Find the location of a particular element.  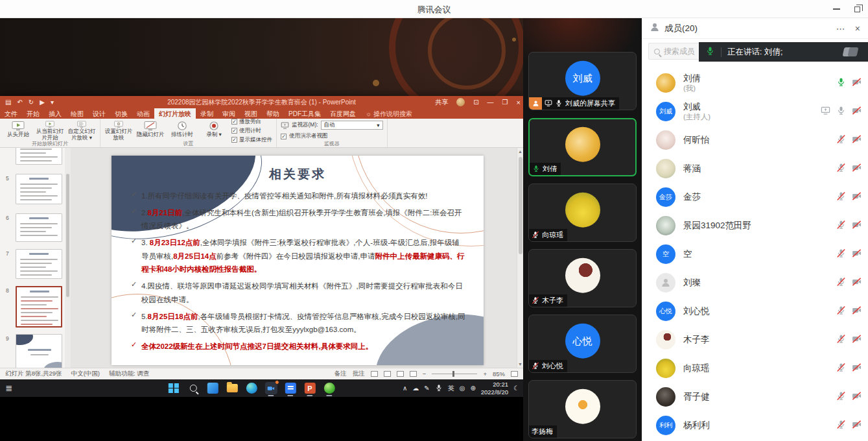

taskbar-icon-explorer is located at coordinates (232, 388).